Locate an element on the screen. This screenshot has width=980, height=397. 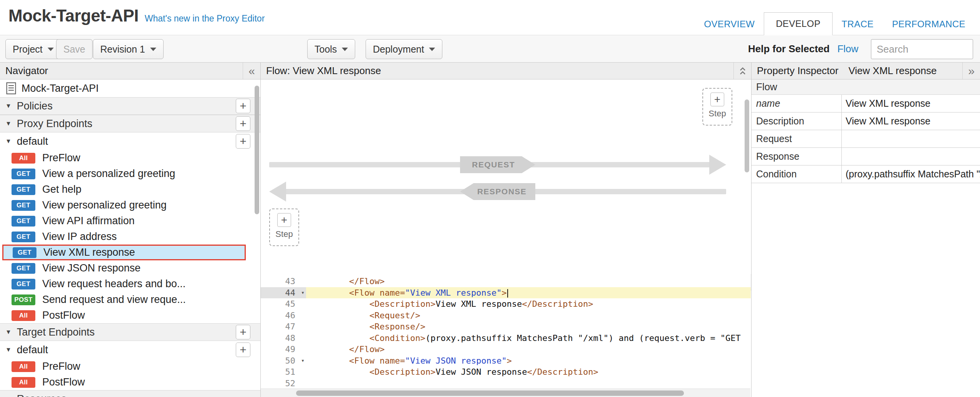
add-target-flow-button: + is located at coordinates (243, 350).